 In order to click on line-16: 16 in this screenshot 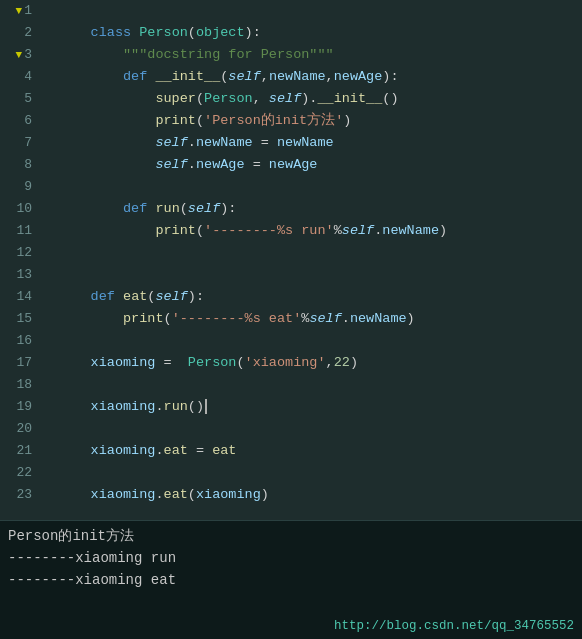, I will do `click(16, 341)`.